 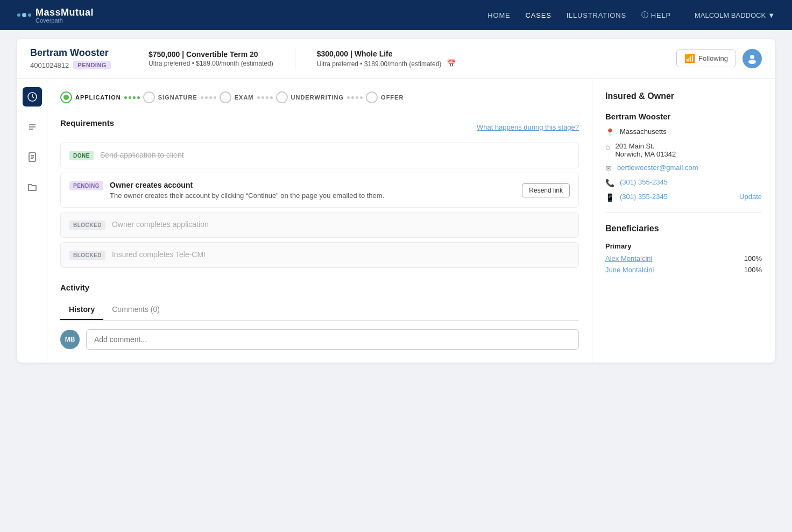 What do you see at coordinates (752, 59) in the screenshot?
I see `user-svg` at bounding box center [752, 59].